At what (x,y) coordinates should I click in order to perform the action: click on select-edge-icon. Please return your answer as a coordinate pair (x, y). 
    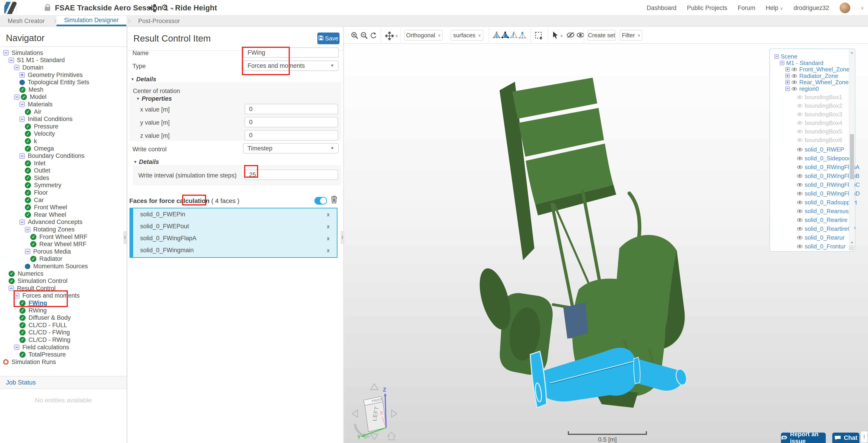
    Looking at the image, I should click on (514, 36).